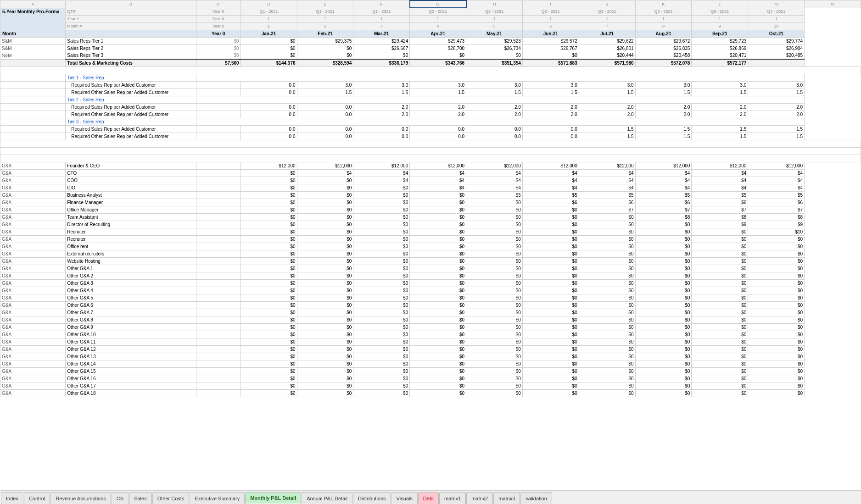 The height and width of the screenshot is (504, 861). I want to click on col-f: F, so click(382, 4).